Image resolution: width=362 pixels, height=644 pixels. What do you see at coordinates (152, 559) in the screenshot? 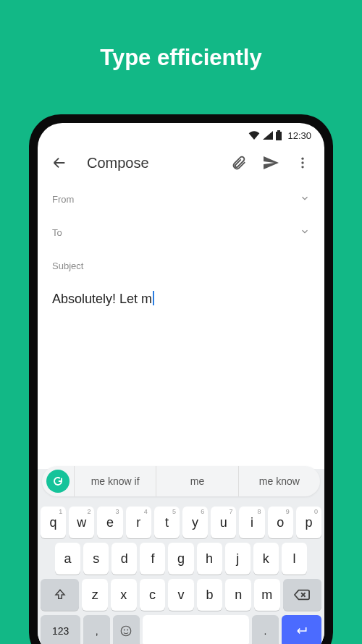
I see `key-f: f` at bounding box center [152, 559].